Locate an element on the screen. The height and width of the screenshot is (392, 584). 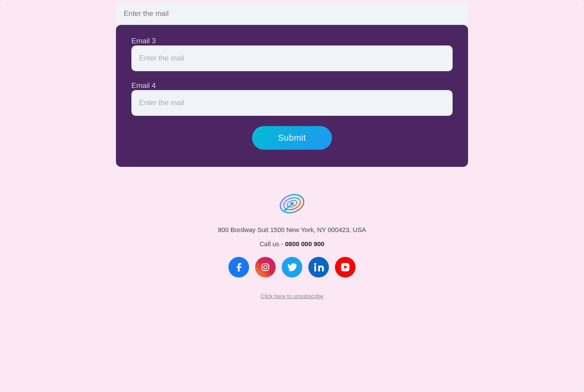
instagram-icon is located at coordinates (265, 267).